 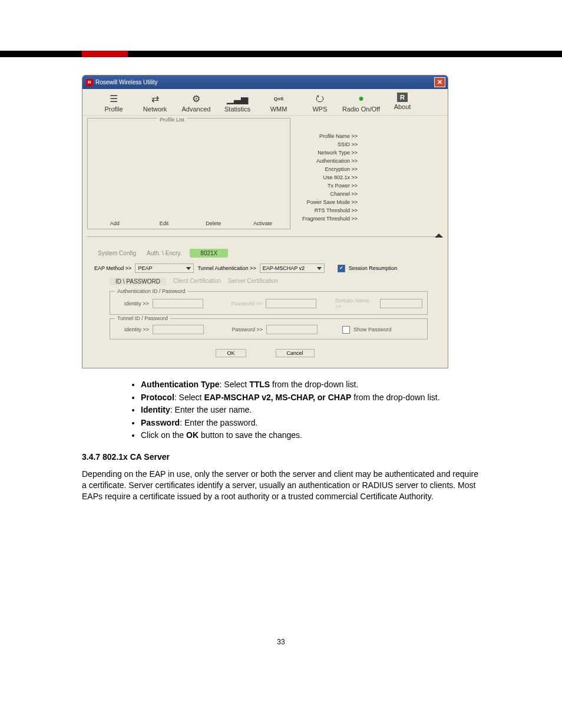 I want to click on tab-about: RAbout, so click(x=402, y=103).